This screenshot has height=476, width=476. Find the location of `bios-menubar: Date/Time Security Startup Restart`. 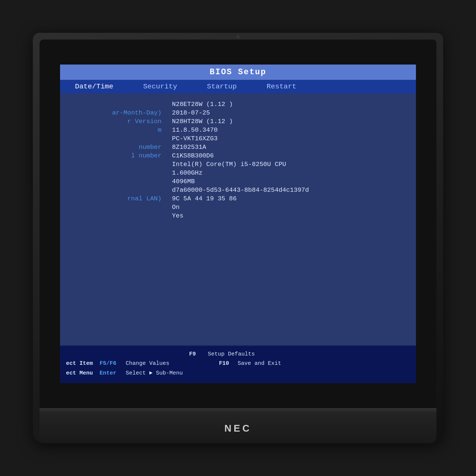

bios-menubar: Date/Time Security Startup Restart is located at coordinates (238, 87).